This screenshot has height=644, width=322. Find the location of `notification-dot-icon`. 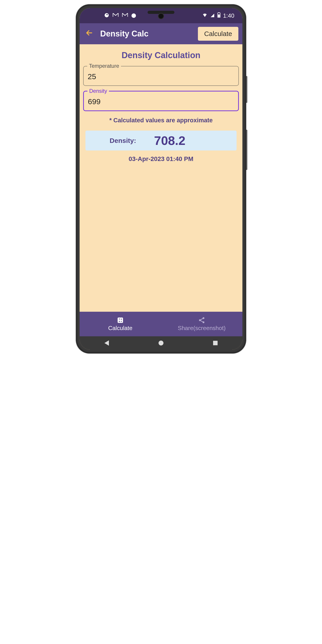

notification-dot-icon is located at coordinates (134, 16).